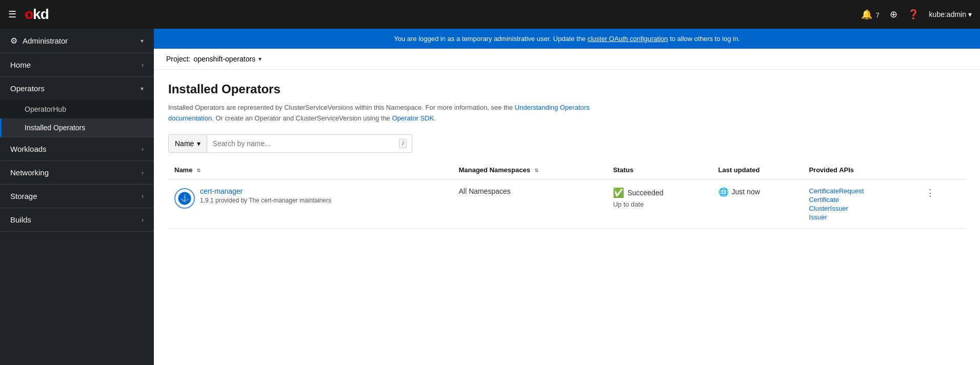 The height and width of the screenshot is (365, 980). Describe the element at coordinates (21, 65) in the screenshot. I see `sidebar-home-label: Home` at that location.